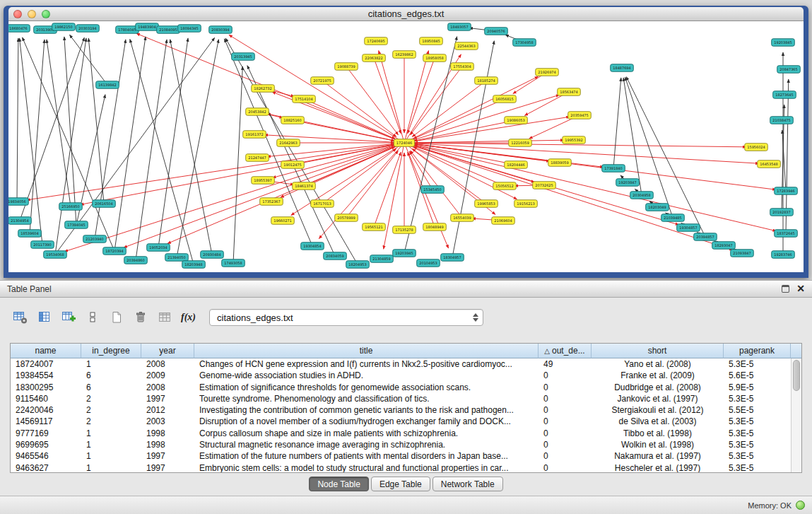  I want to click on graph-node: 21926974, so click(547, 72).